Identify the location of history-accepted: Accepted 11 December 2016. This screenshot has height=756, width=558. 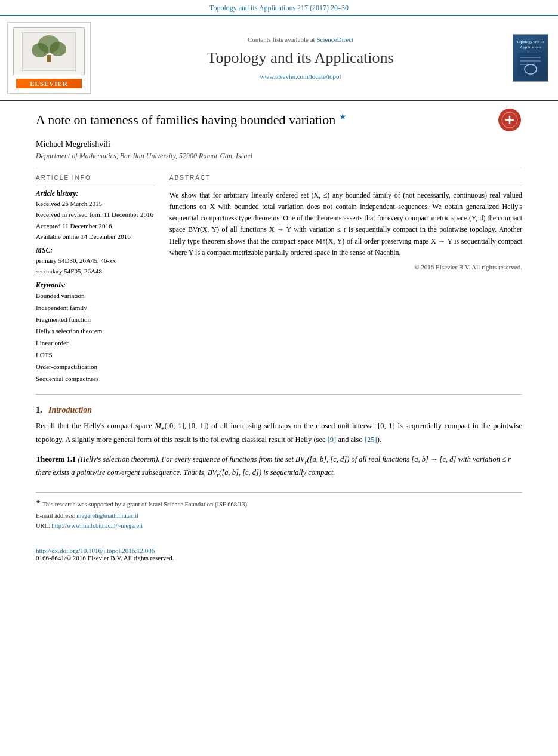
(95, 226).